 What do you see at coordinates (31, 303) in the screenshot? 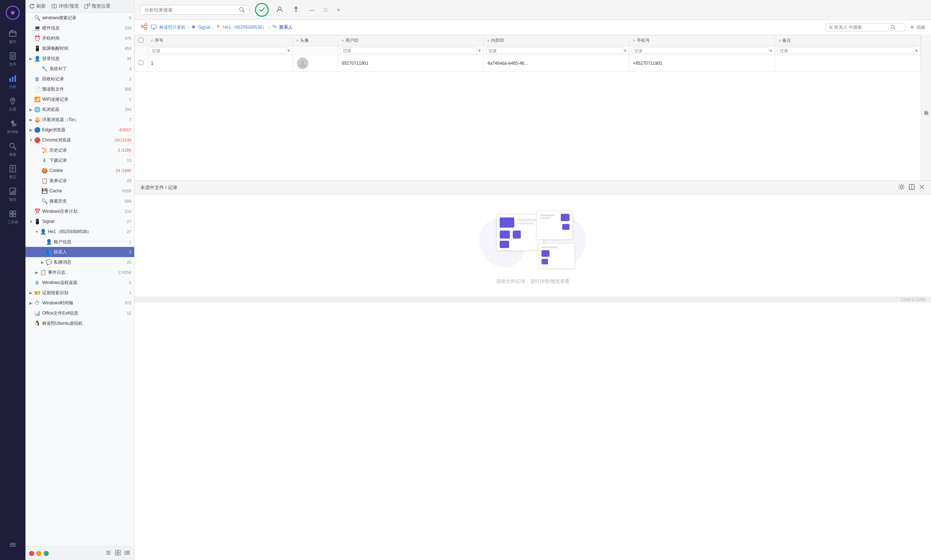
I see `expand-icon-wt: ▶` at bounding box center [31, 303].